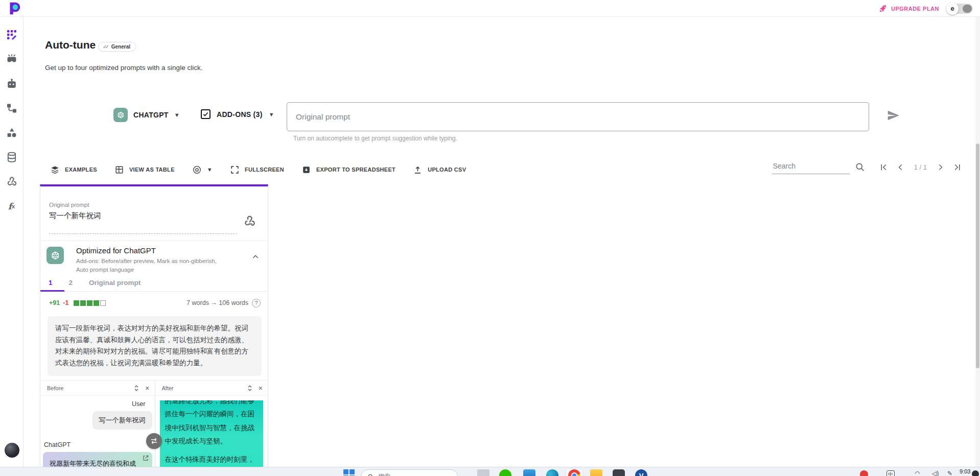 The image size is (980, 476). Describe the element at coordinates (483, 473) in the screenshot. I see `app-gray-icon` at that location.